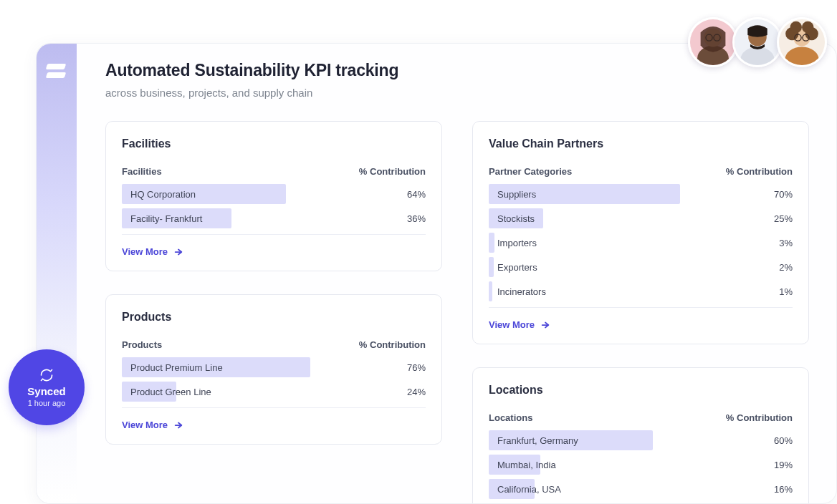 The image size is (837, 504). I want to click on sync-time-text: 1 hour ago, so click(47, 403).